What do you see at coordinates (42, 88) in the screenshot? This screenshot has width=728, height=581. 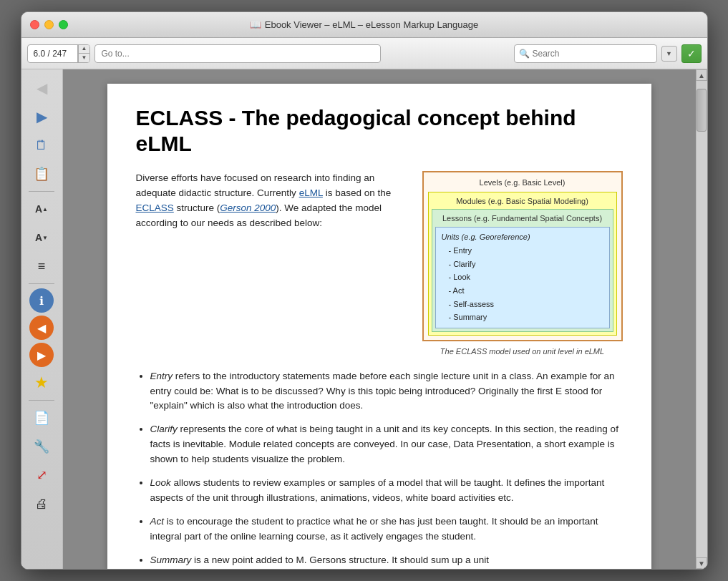 I see `back-button: ◀` at bounding box center [42, 88].